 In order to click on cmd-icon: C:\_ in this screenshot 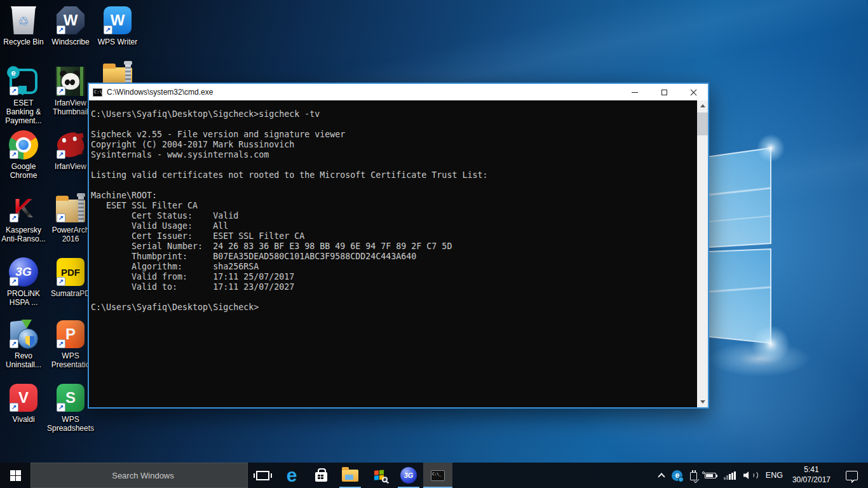, I will do `click(438, 475)`.